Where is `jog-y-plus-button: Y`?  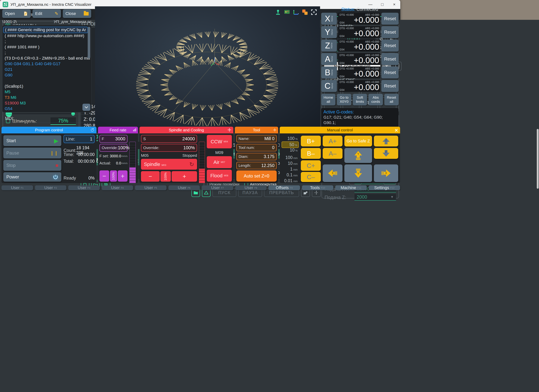 jog-y-plus-button: Y is located at coordinates (358, 155).